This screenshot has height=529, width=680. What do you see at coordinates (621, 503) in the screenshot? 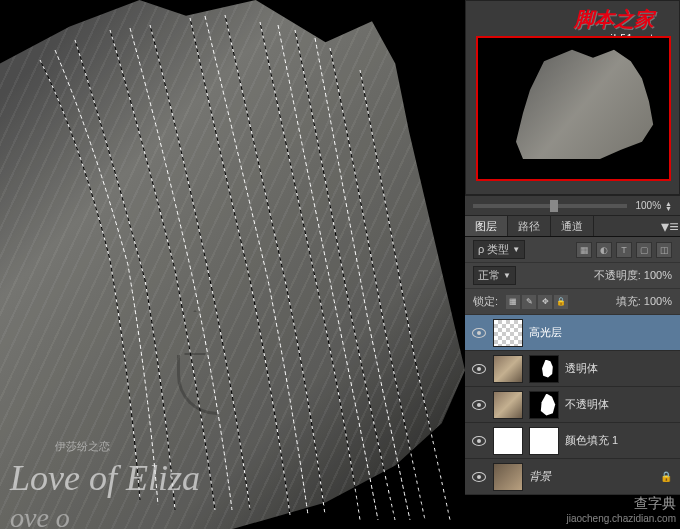
I see `watermark-bottom-cn: 查字典` at bounding box center [621, 503].